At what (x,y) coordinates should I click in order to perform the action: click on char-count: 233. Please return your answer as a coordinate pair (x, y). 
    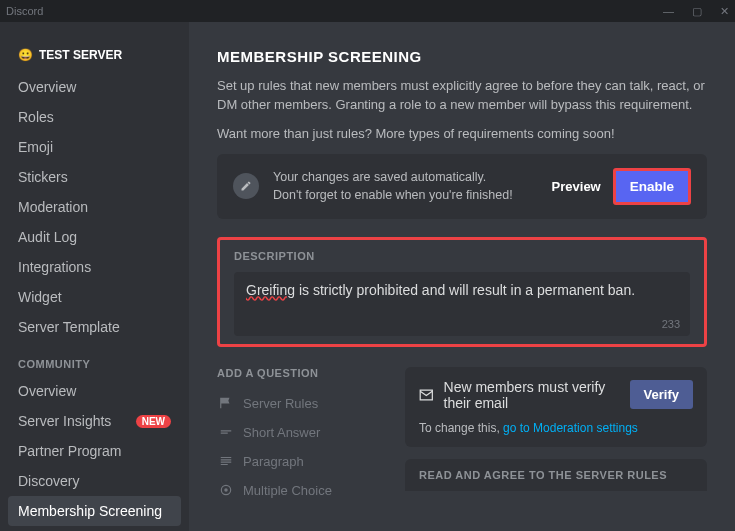
    Looking at the image, I should click on (671, 324).